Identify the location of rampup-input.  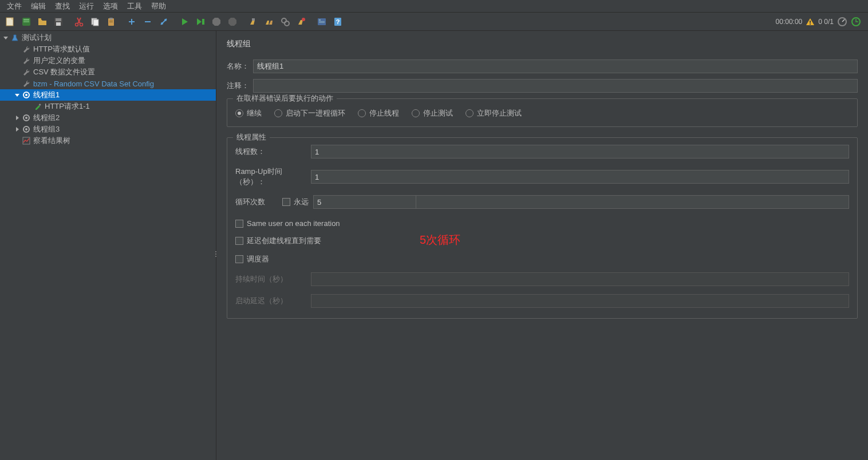
(580, 177).